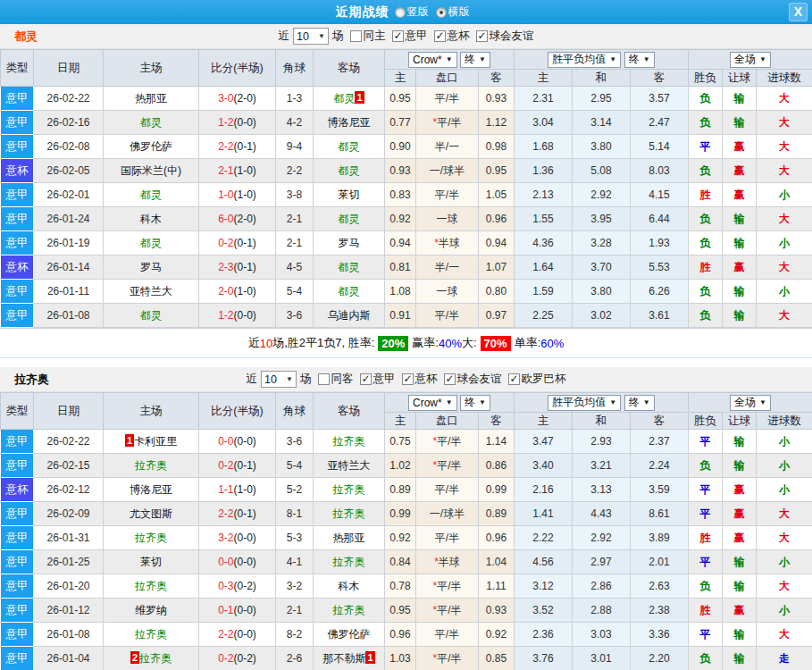  Describe the element at coordinates (400, 123) in the screenshot. I see `odds-home: 0.77` at that location.